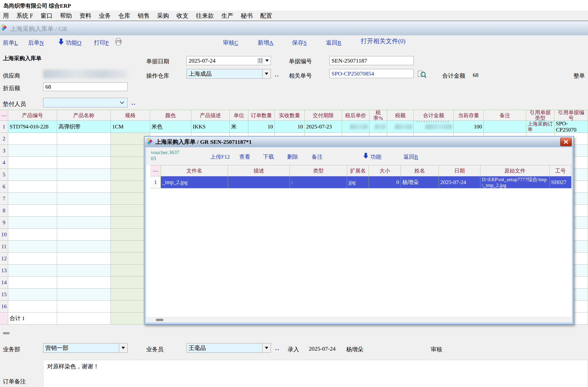 This screenshot has height=387, width=588. Describe the element at coordinates (4, 211) in the screenshot. I see `row-number-cell: 8` at that location.